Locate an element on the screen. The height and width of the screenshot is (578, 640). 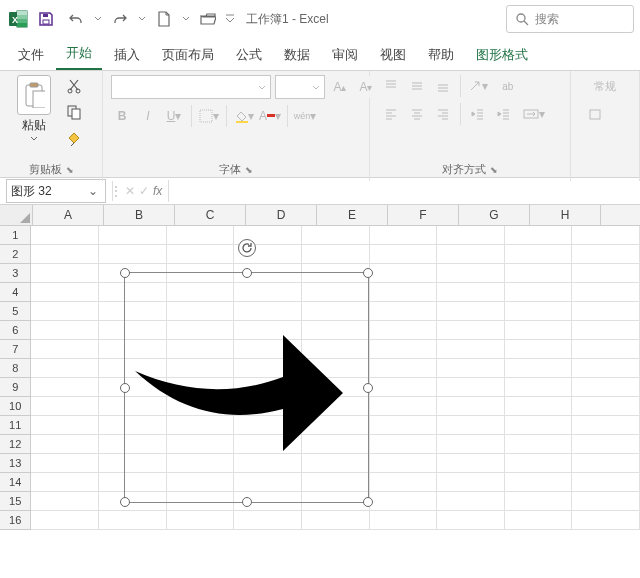
formula-bar-grip: ⋮ is located at coordinates (116, 191).